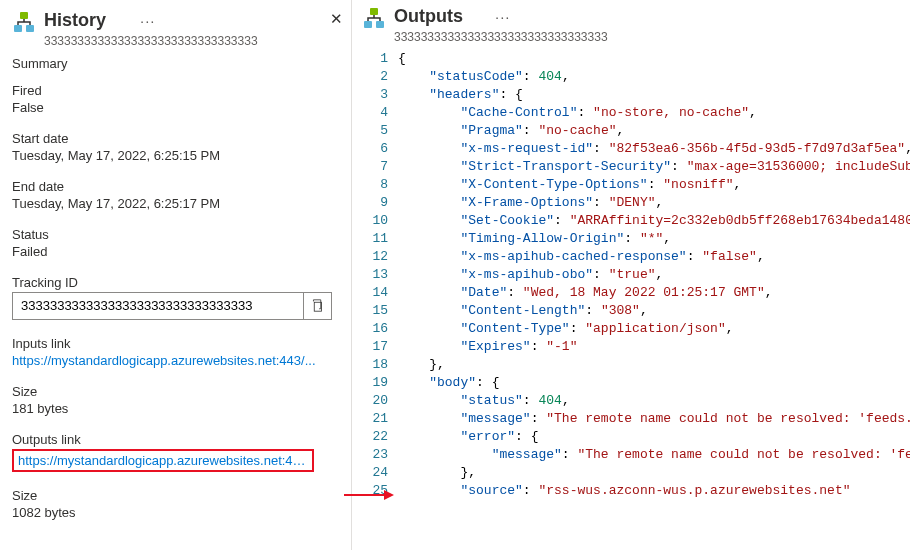 The width and height of the screenshot is (910, 550). I want to click on fired-value: False, so click(178, 108).